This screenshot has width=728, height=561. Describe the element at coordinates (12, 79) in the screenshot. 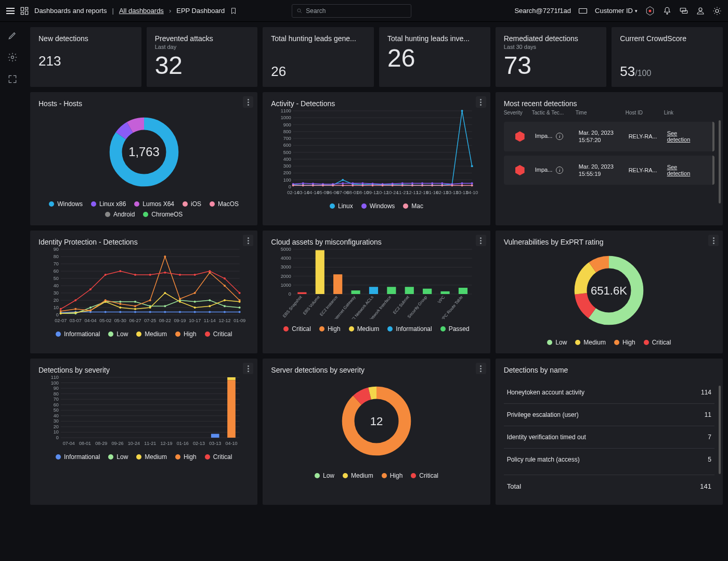

I see `expand-icon` at that location.